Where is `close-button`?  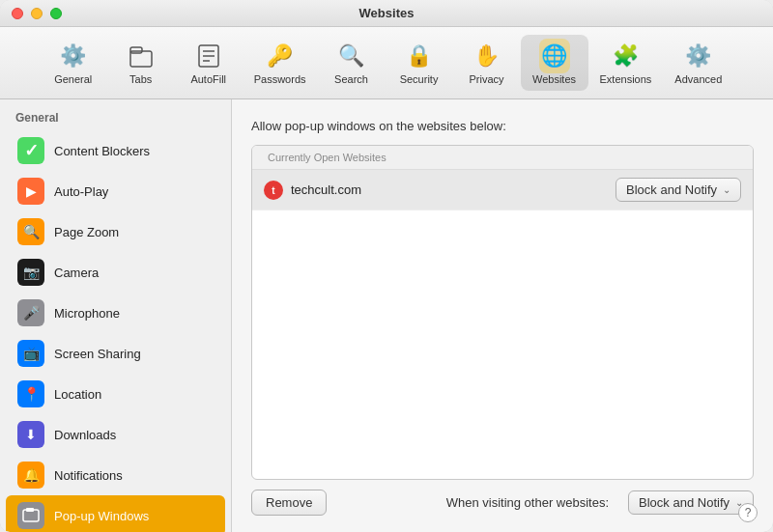
close-button is located at coordinates (17, 14).